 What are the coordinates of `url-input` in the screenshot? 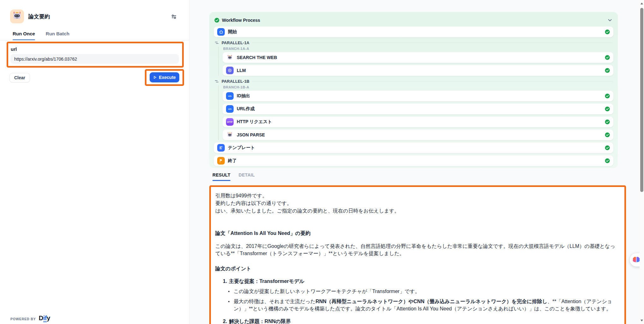 It's located at (95, 59).